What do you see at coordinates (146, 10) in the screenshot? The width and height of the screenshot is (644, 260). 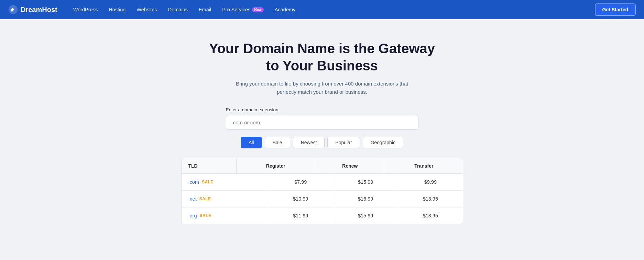 I see `nav-websites: Websites` at bounding box center [146, 10].